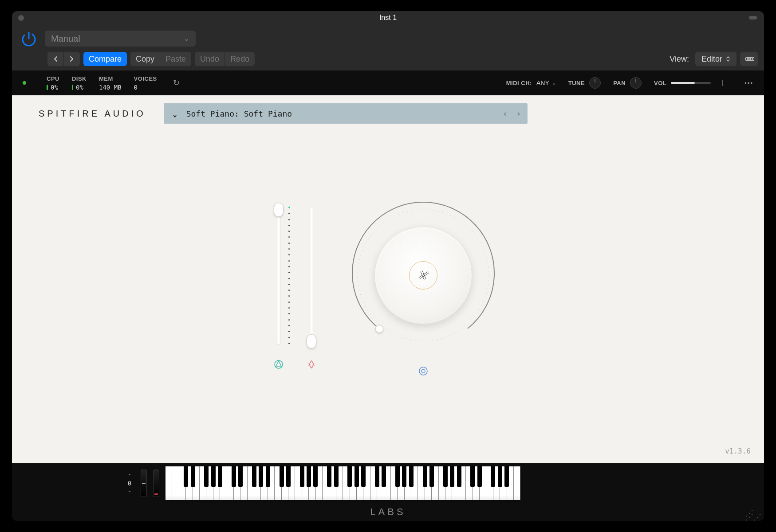 The height and width of the screenshot is (532, 776). What do you see at coordinates (660, 83) in the screenshot?
I see `vol-label: VOL` at bounding box center [660, 83].